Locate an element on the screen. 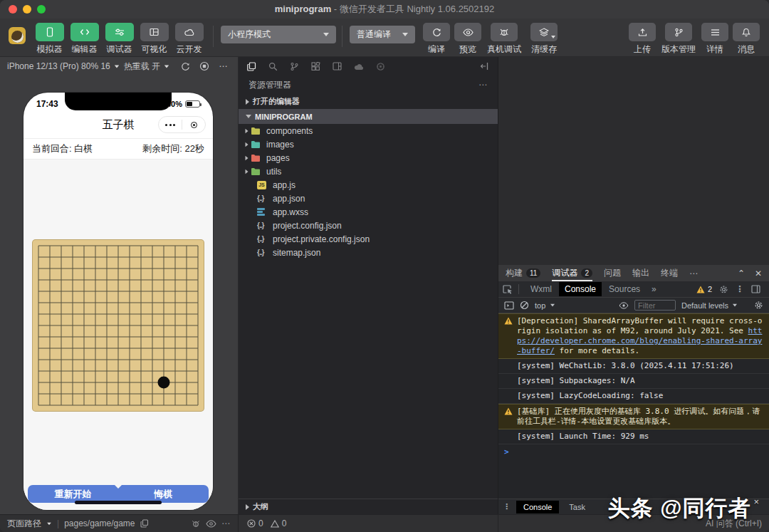  console-sidebar-toggle-icon is located at coordinates (509, 306).